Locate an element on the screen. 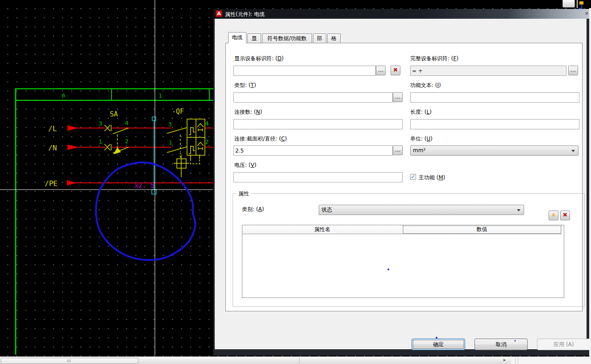 Image resolution: width=591 pixels, height=364 pixels. tab-display: 显示 is located at coordinates (254, 38).